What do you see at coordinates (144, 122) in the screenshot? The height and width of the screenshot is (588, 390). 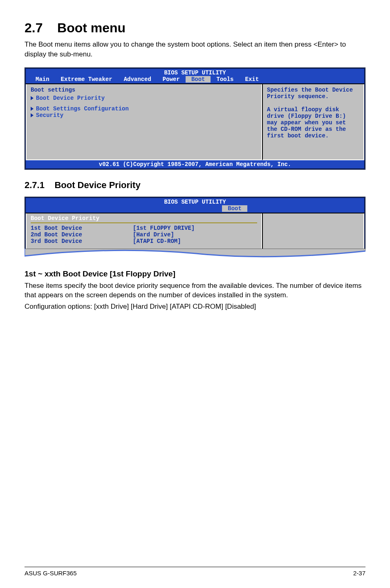 I see `bios-main-panel: Boot settings Boot Device Priority Boot …` at bounding box center [144, 122].